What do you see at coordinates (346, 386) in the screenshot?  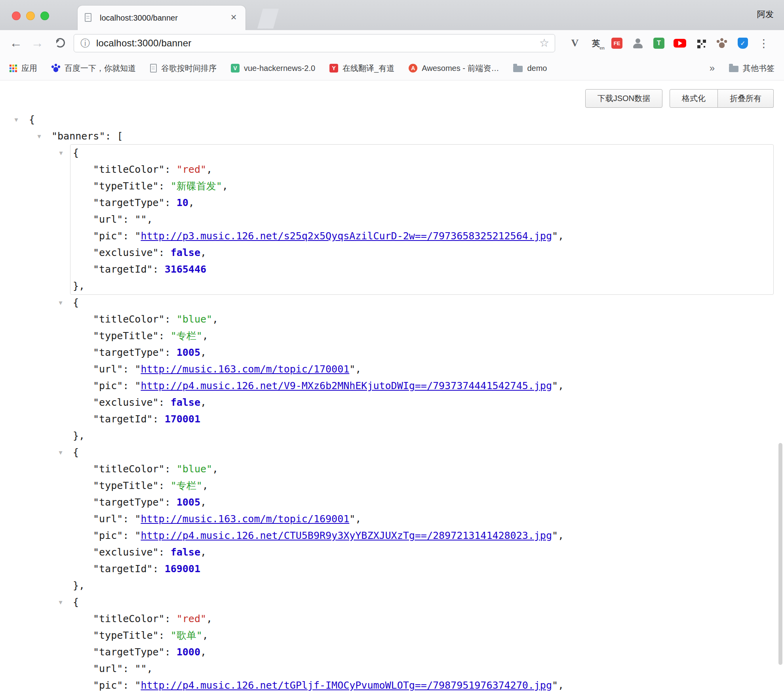 I see `json-url-link: http://p4.music.126.net/V9-MXz6b2MNhEKju…` at bounding box center [346, 386].